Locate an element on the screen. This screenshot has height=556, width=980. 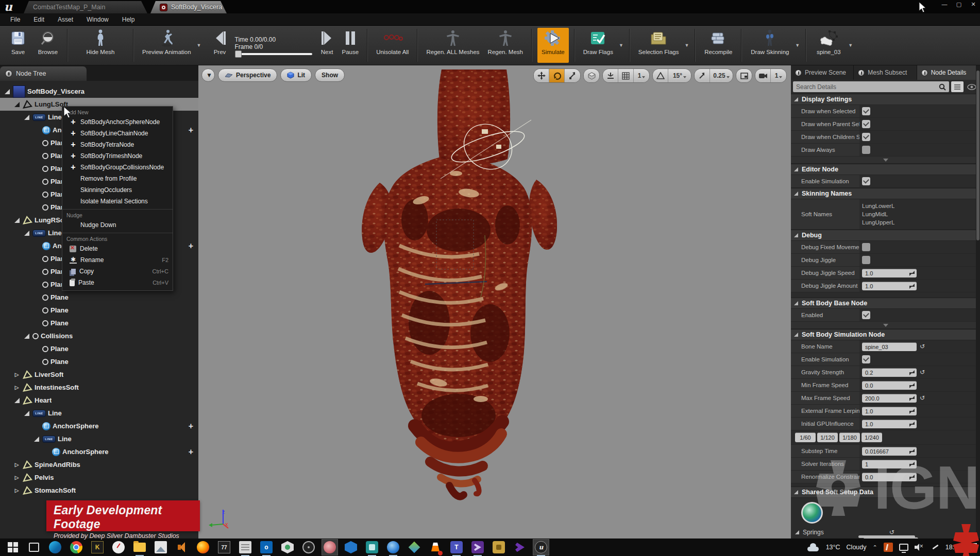
section-soft-body-base: Soft Body Base Node is located at coordinates (885, 303).